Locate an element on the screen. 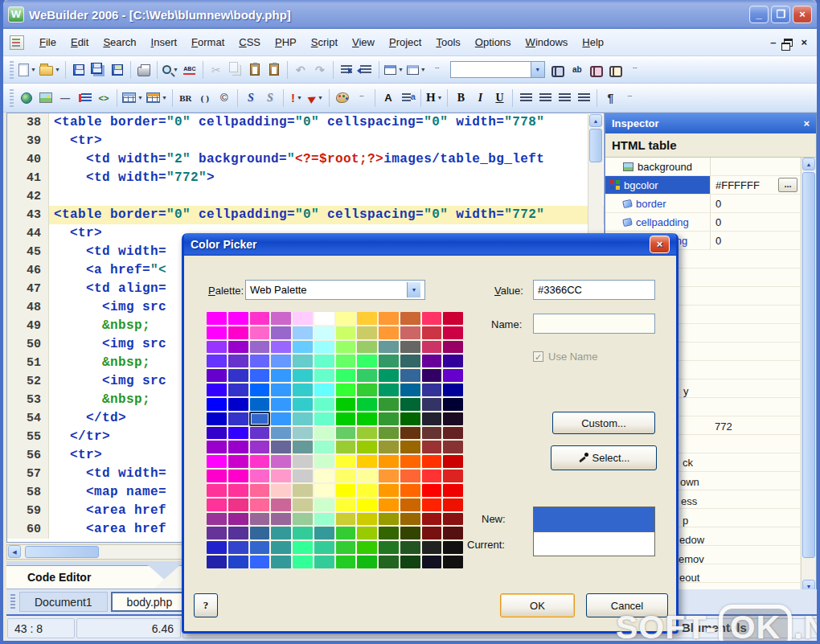 The width and height of the screenshot is (820, 644). ellipsis-button: ... is located at coordinates (788, 185).